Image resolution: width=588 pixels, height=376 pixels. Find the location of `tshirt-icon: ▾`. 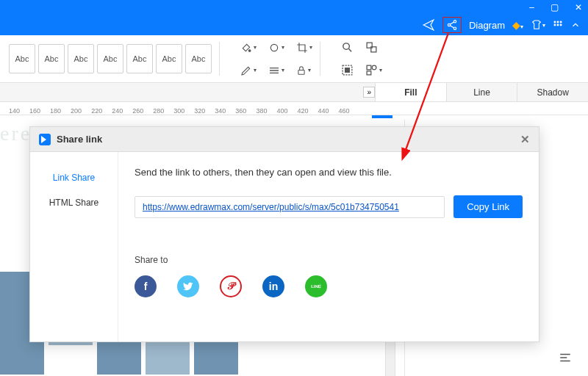

tshirt-icon: ▾ is located at coordinates (538, 25).